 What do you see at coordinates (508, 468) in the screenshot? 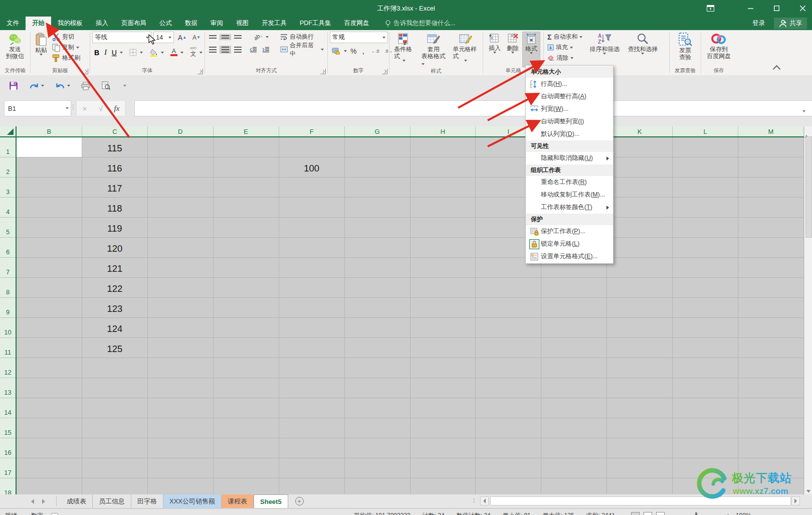
I see `cell-I17` at bounding box center [508, 468].